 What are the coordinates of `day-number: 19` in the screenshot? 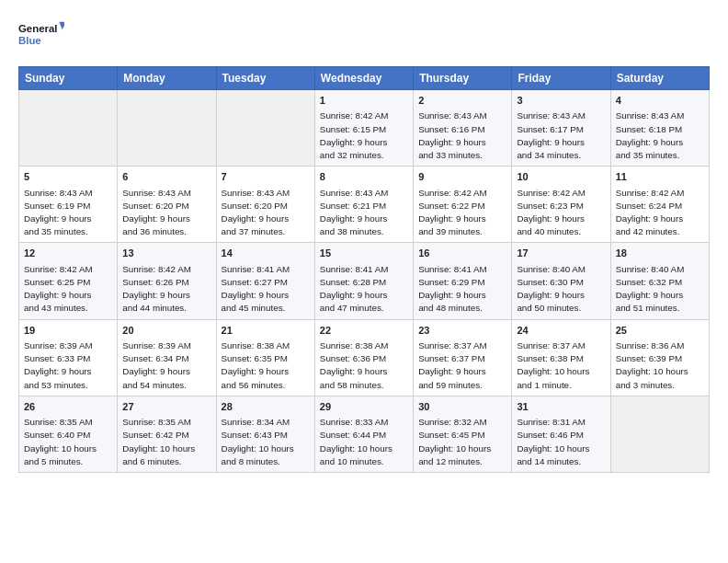 It's located at (68, 331).